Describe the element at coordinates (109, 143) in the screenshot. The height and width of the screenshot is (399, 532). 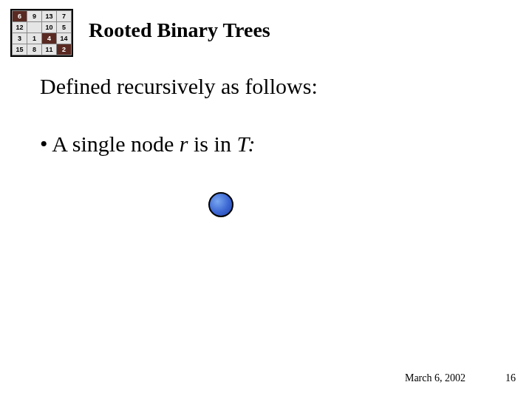
I see `bullet-prefix: • A single node` at that location.